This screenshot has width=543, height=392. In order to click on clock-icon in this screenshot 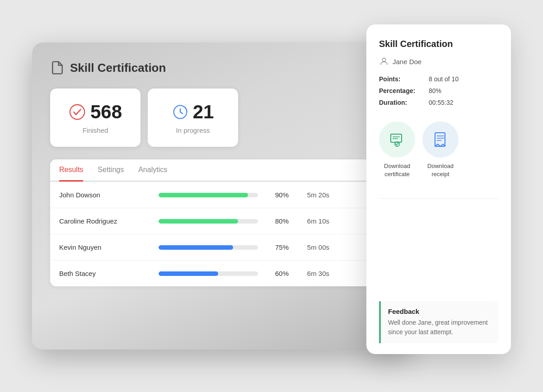, I will do `click(180, 112)`.